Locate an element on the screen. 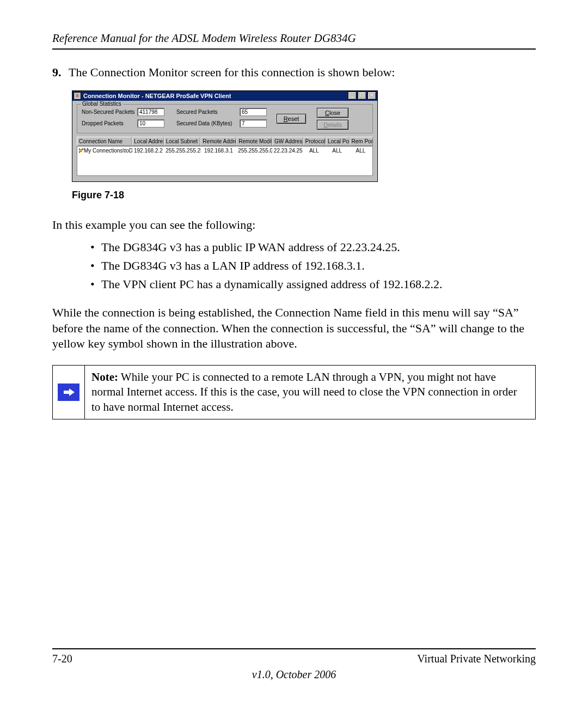 Image resolution: width=588 pixels, height=706 pixels. secured-packets-label: Secured Packets is located at coordinates (206, 112).